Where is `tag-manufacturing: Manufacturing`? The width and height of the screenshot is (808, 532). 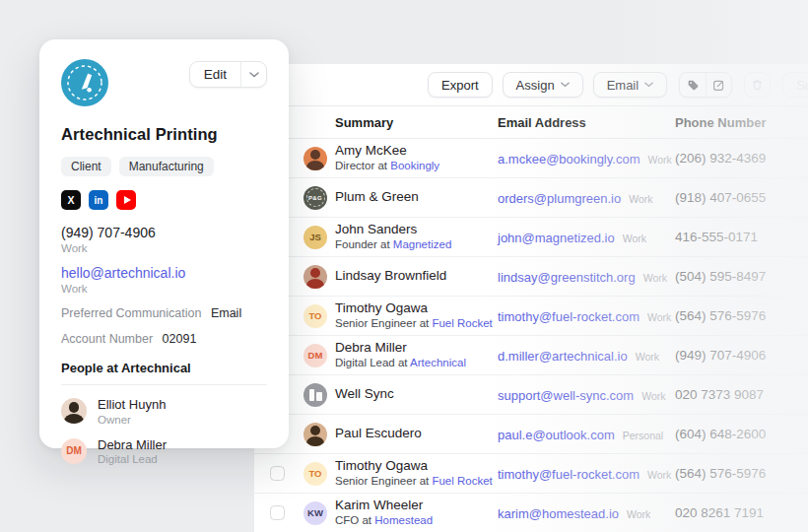
tag-manufacturing: Manufacturing is located at coordinates (167, 166).